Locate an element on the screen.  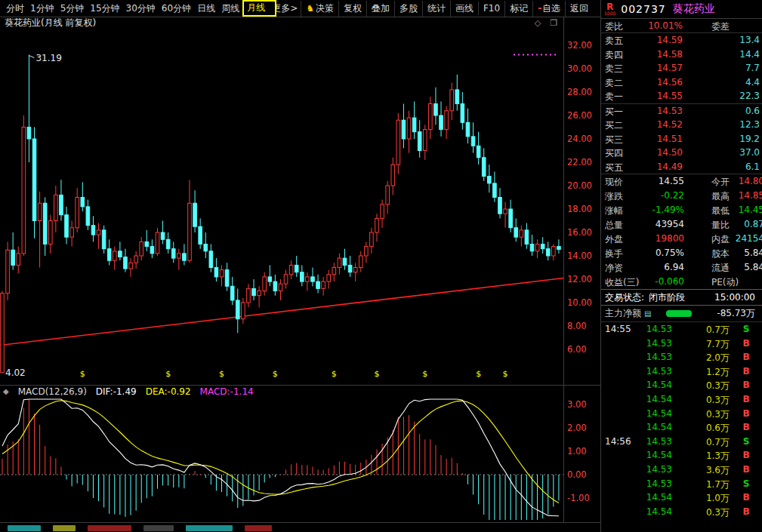
stock-code: 002737 is located at coordinates (643, 9).